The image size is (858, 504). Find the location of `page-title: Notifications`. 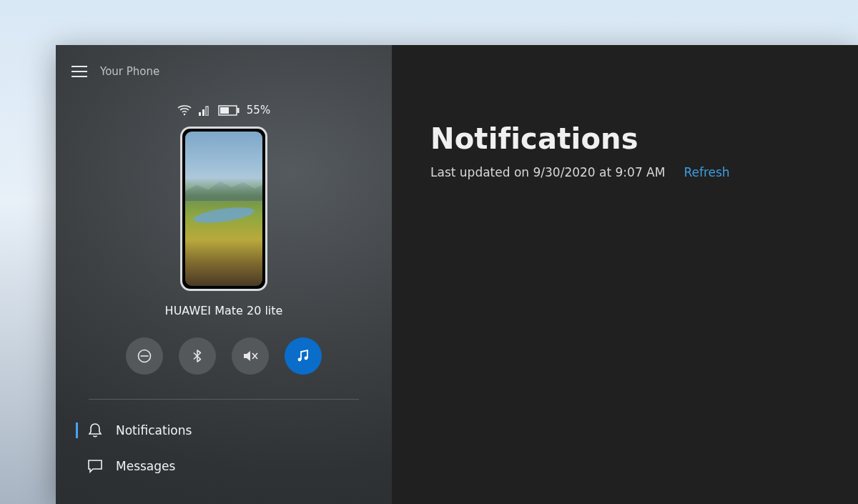

page-title: Notifications is located at coordinates (625, 139).